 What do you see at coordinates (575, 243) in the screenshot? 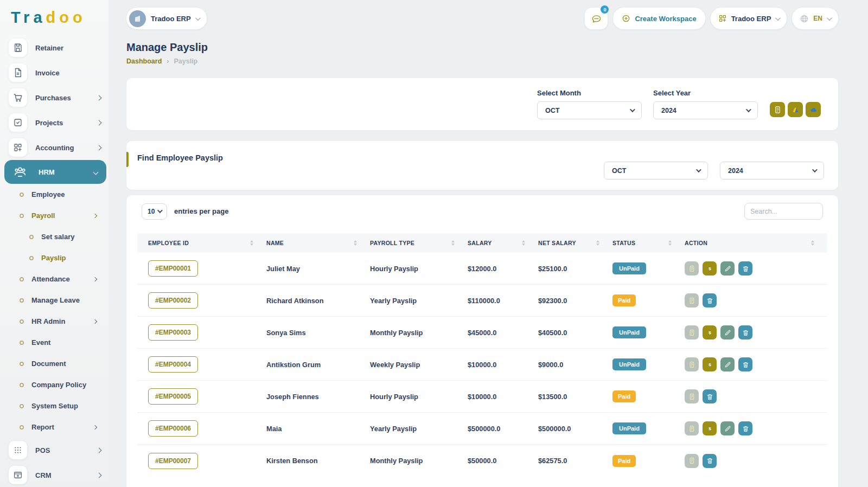
I see `column-header-net-salary: NET SALARY` at bounding box center [575, 243].